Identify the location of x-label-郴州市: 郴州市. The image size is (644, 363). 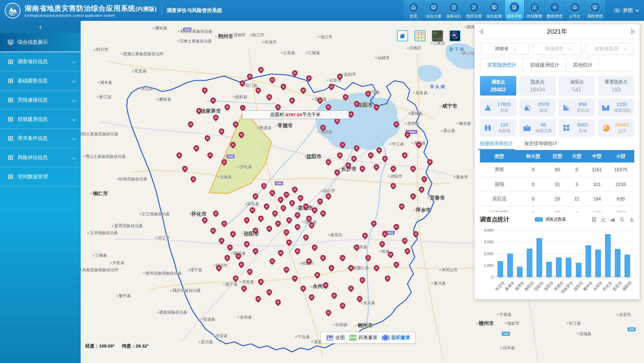
(588, 286).